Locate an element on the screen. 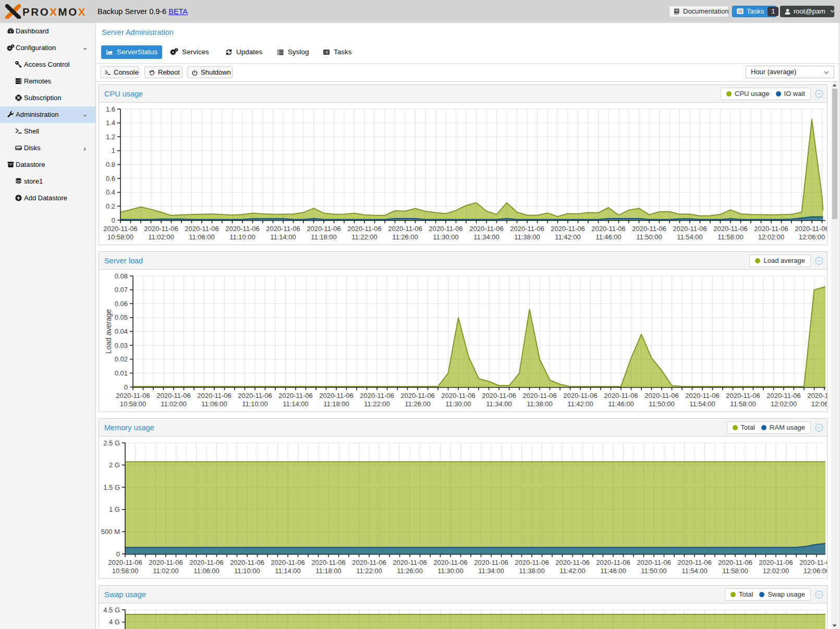 The image size is (840, 629). svg-text: 2 G is located at coordinates (115, 465).